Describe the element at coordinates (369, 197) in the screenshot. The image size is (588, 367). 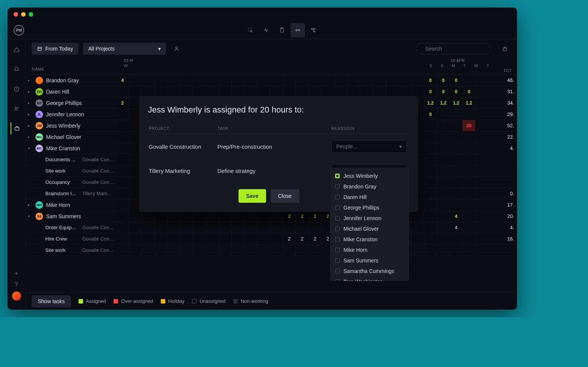
I see `dropdown-person-item: Daren Hill` at that location.